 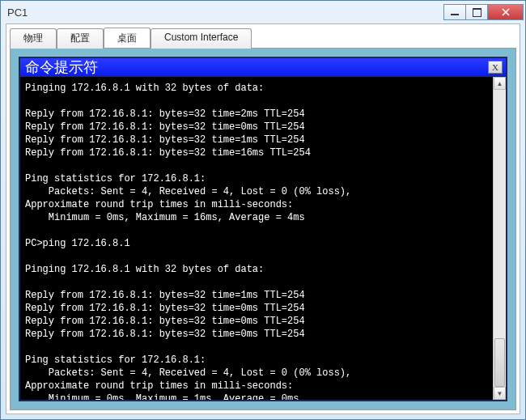 What do you see at coordinates (500, 393) in the screenshot?
I see `scroll-down-button: ▼` at bounding box center [500, 393].